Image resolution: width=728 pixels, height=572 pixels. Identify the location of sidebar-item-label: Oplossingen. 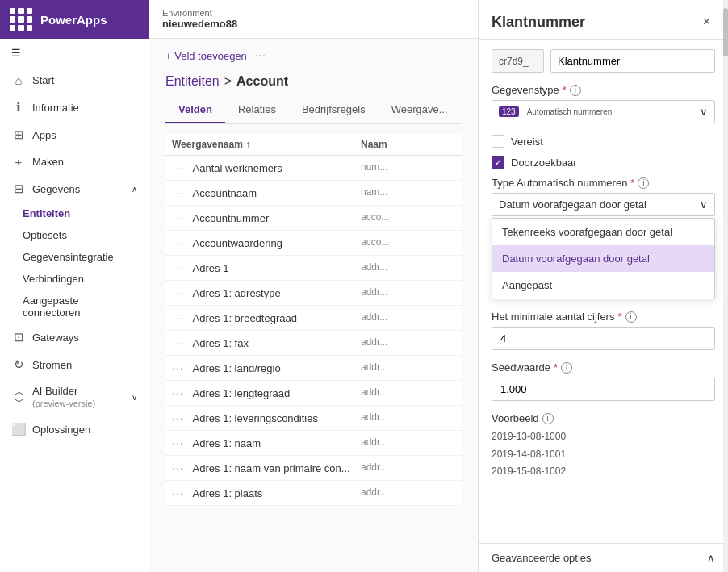
(61, 429).